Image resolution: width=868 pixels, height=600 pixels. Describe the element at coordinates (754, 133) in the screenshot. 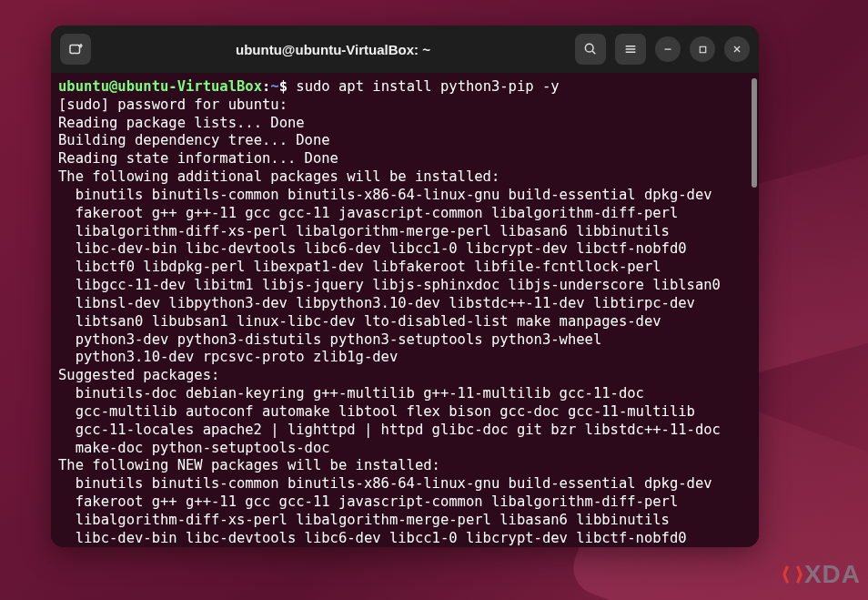

I see `scrollbar-thumb` at that location.